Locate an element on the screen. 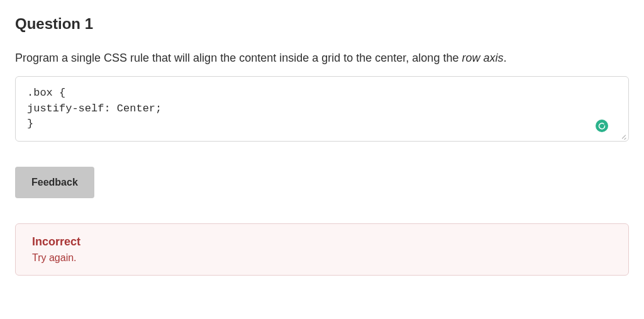  prompt-text-after: . is located at coordinates (504, 58).